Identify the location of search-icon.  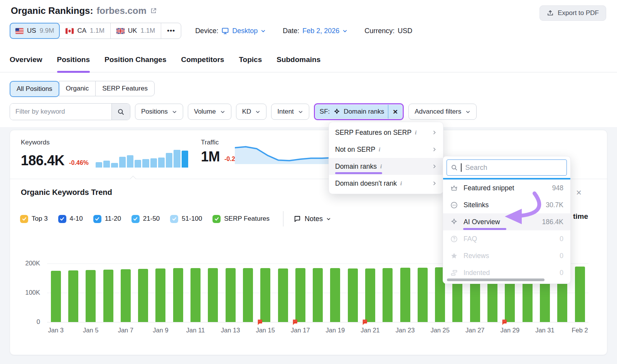
(121, 112).